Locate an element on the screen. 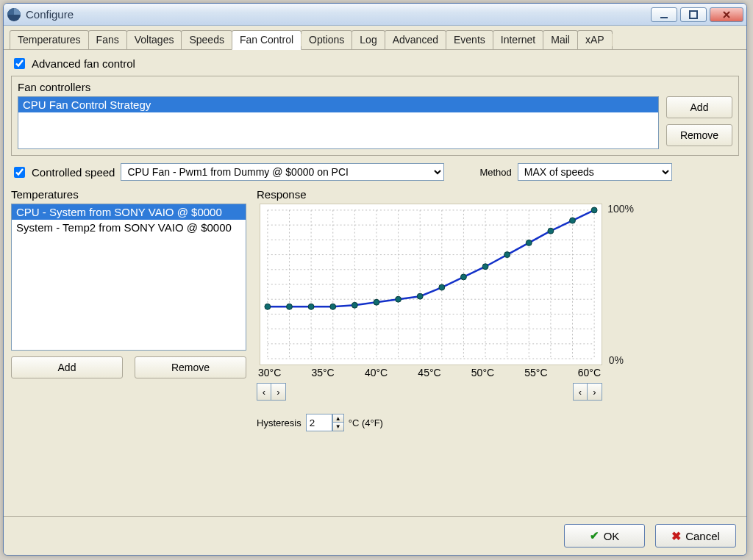 The height and width of the screenshot is (560, 753). tab-speeds: Speeds is located at coordinates (206, 40).